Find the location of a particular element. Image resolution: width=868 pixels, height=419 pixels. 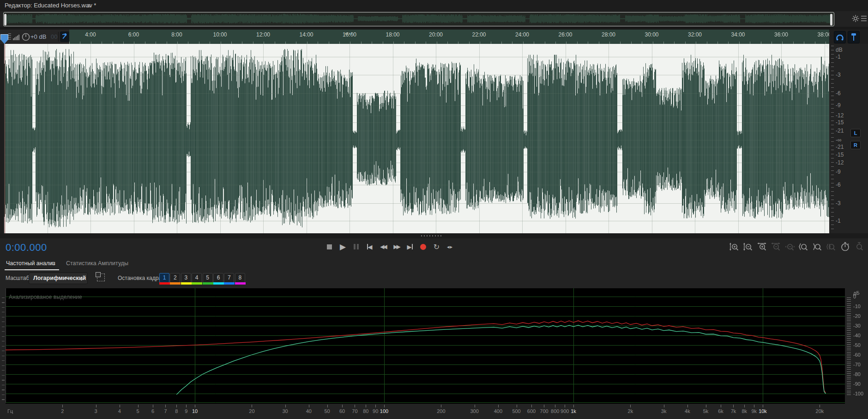

tab-amplitude-statistics: Статистика Амплитуды is located at coordinates (97, 263).